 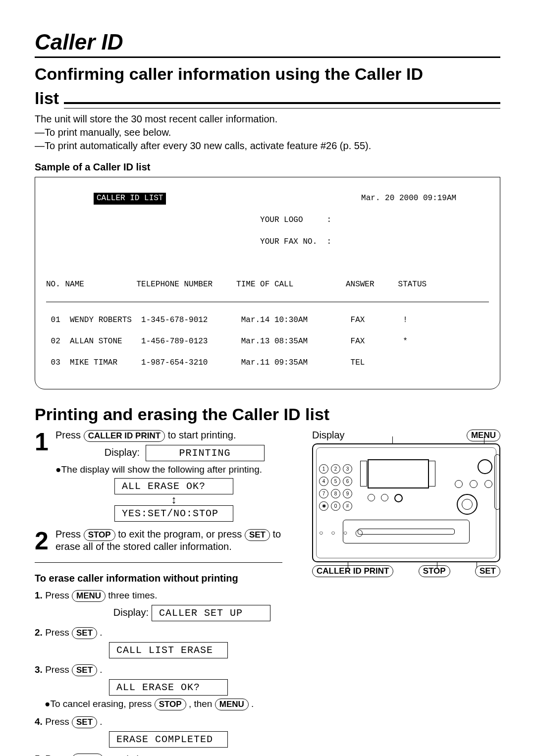 I want to click on section1-title-line1: Confirming caller information using the …, so click(x=268, y=74).